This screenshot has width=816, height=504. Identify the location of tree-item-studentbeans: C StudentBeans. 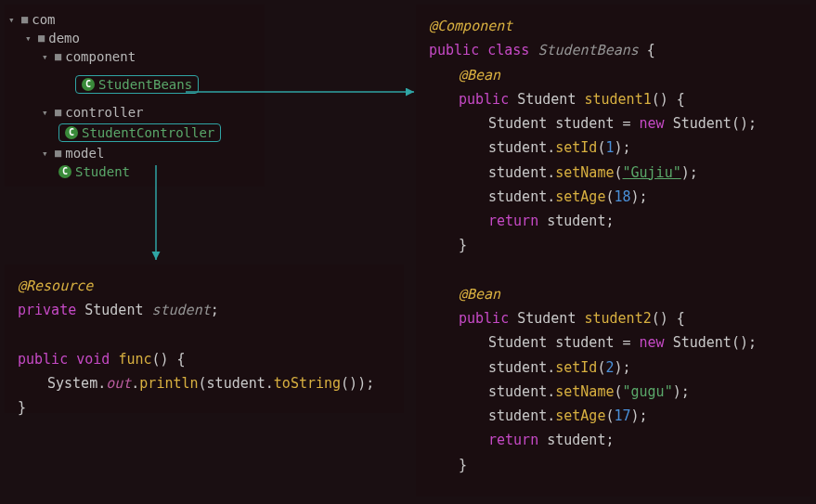
(135, 84).